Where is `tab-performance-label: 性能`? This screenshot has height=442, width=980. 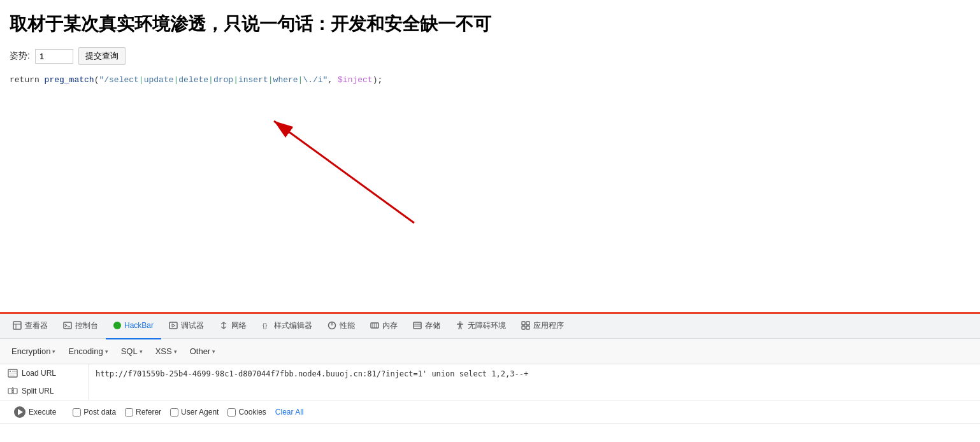 tab-performance-label: 性能 is located at coordinates (347, 326).